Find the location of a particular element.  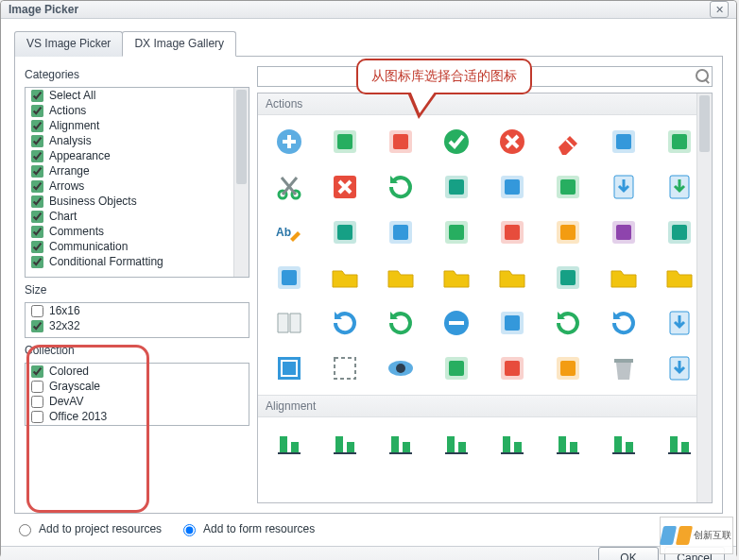

tab-dx-image-gallery: DX Image Gallery is located at coordinates (180, 43).